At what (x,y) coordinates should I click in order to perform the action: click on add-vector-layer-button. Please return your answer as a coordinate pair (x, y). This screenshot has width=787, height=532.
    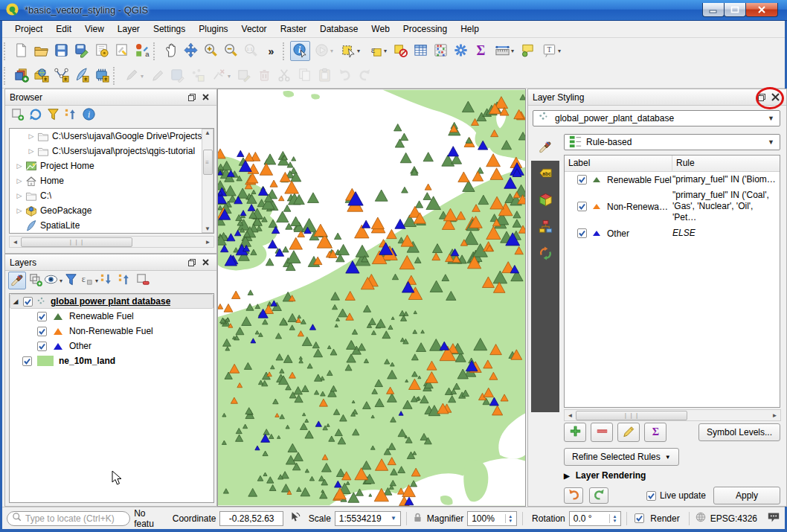
    Looking at the image, I should click on (42, 76).